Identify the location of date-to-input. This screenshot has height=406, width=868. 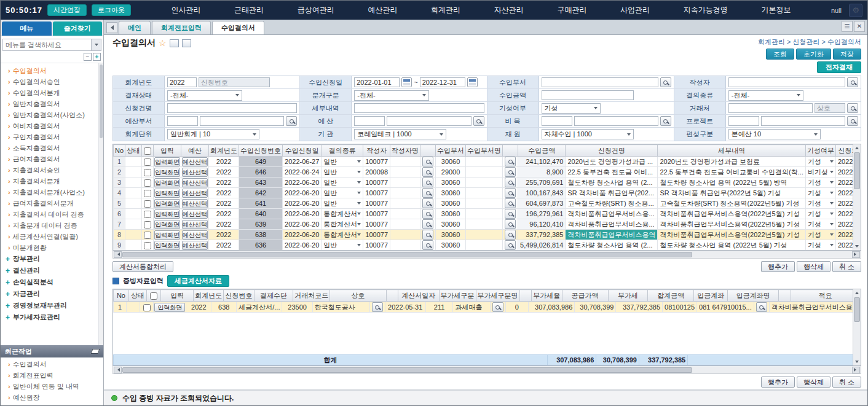
(443, 82).